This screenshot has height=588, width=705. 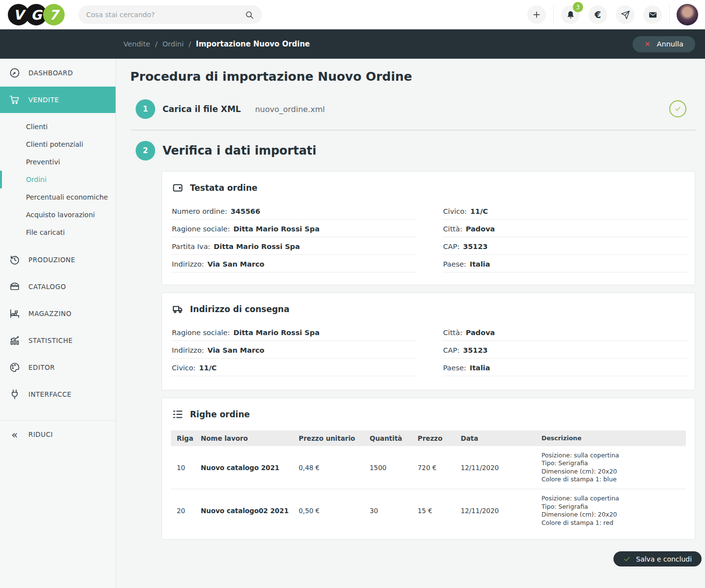 What do you see at coordinates (216, 44) in the screenshot?
I see `breadcrumb: Vendite / Ordini / Importazione Nuovo Or…` at bounding box center [216, 44].